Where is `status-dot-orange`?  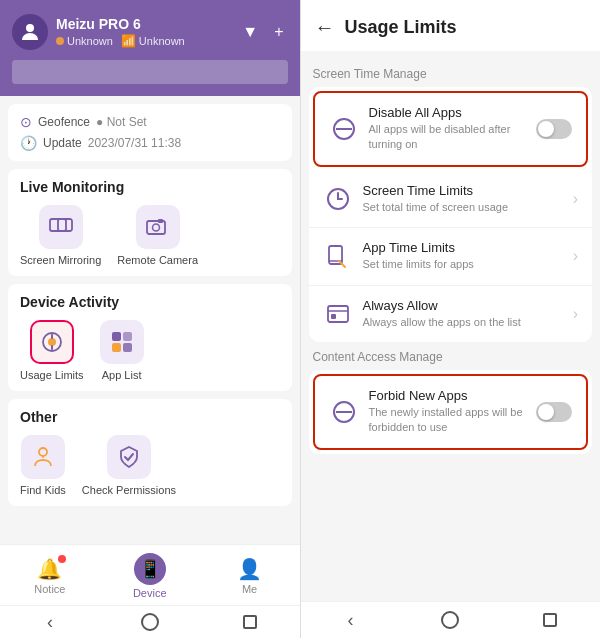 status-dot-orange is located at coordinates (60, 41).